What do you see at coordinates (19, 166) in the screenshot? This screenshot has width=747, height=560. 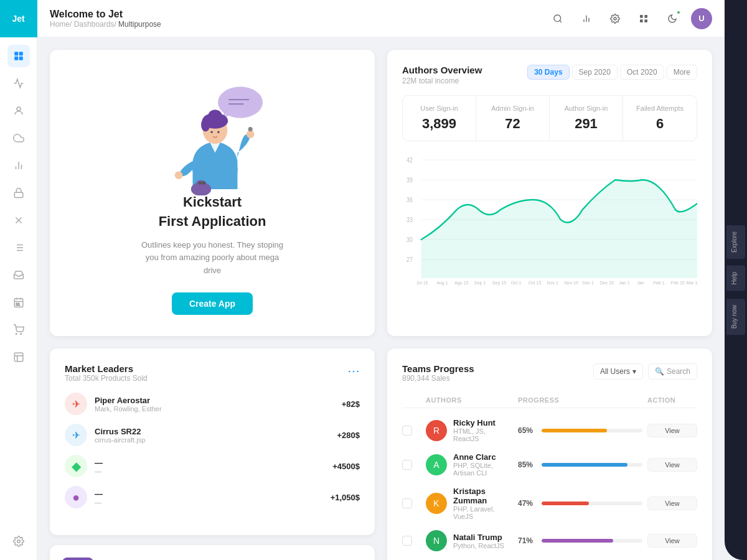 I see `sidebar-item-chart` at bounding box center [19, 166].